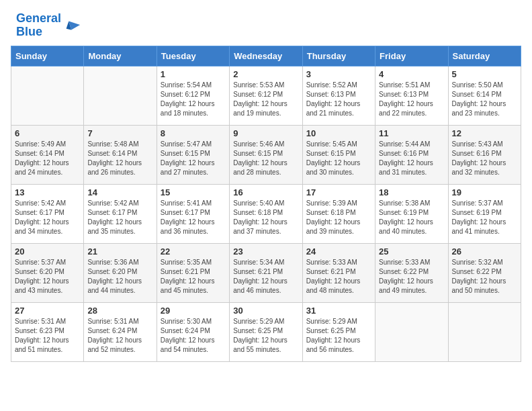 This screenshot has width=532, height=411. Describe the element at coordinates (48, 26) in the screenshot. I see `logo: General Blue` at that location.